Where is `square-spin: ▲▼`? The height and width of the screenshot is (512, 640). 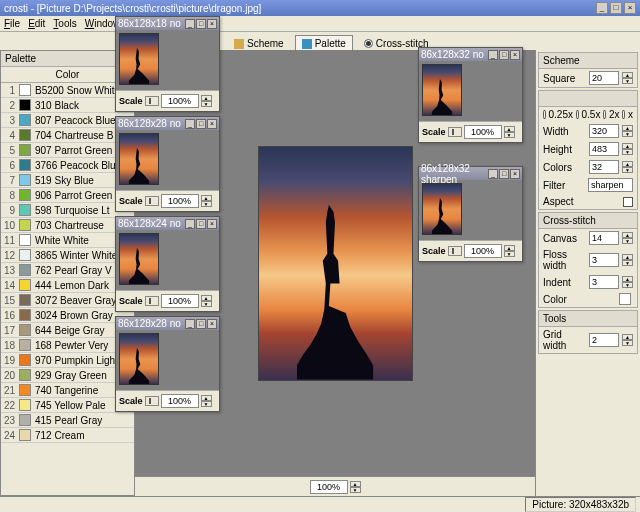
square-spin: ▲▼ is located at coordinates (628, 78).